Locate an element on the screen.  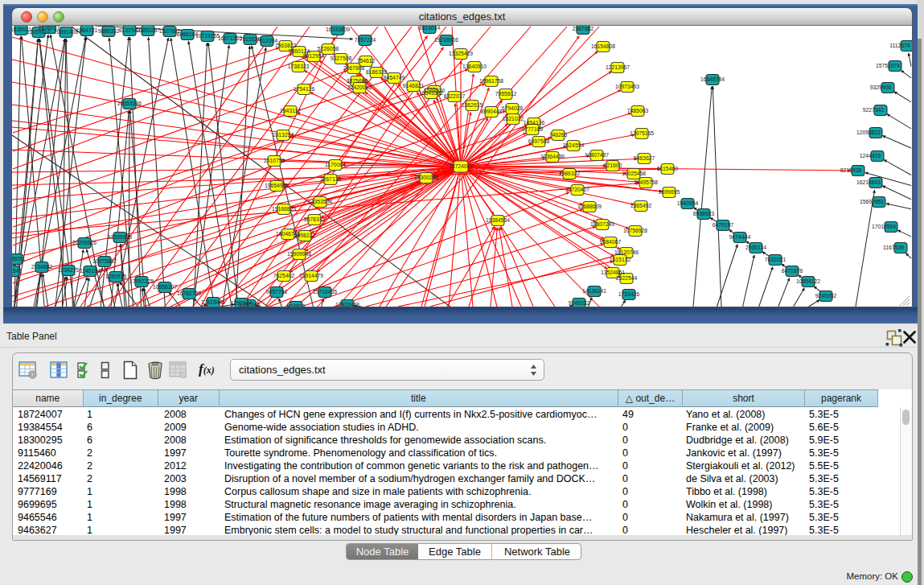
svg-text: 2867608 is located at coordinates (354, 68).